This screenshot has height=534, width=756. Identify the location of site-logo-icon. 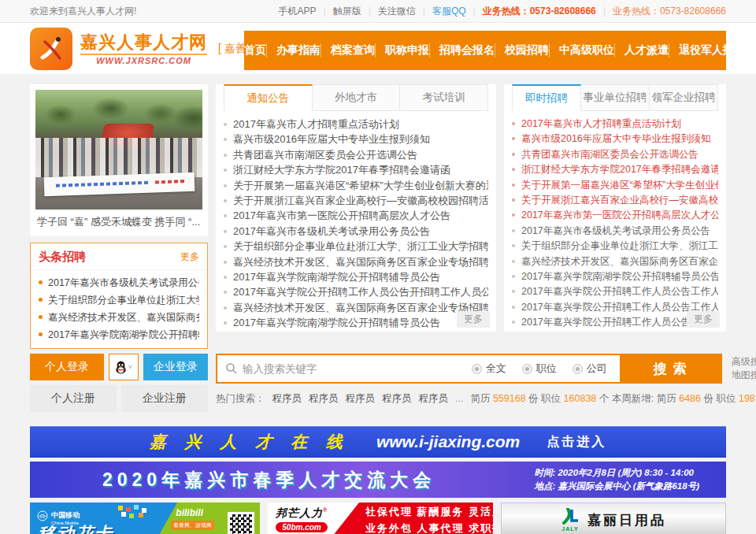
(51, 49).